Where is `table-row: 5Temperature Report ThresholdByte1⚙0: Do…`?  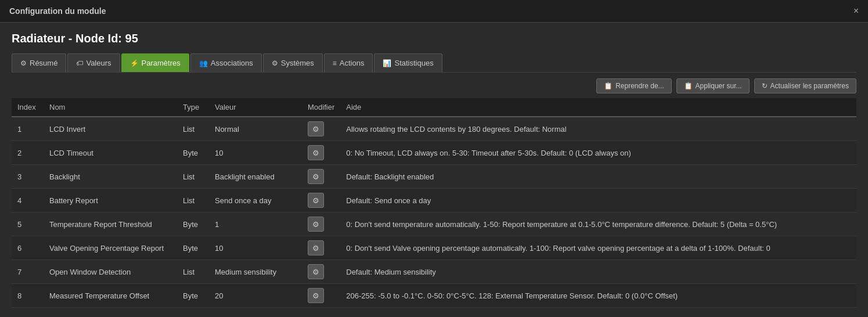
table-row: 5Temperature Report ThresholdByte1⚙0: Do… is located at coordinates (434, 224).